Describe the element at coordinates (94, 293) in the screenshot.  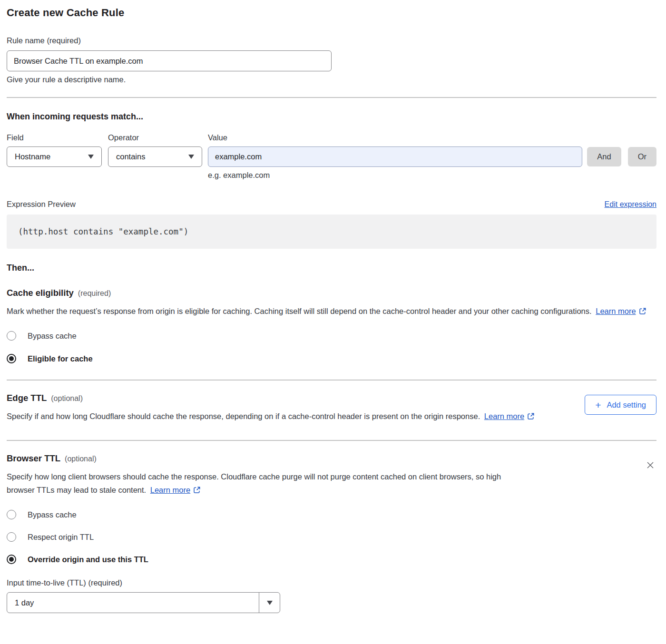
I see `cache-eligibility-qualifier: (required)` at that location.